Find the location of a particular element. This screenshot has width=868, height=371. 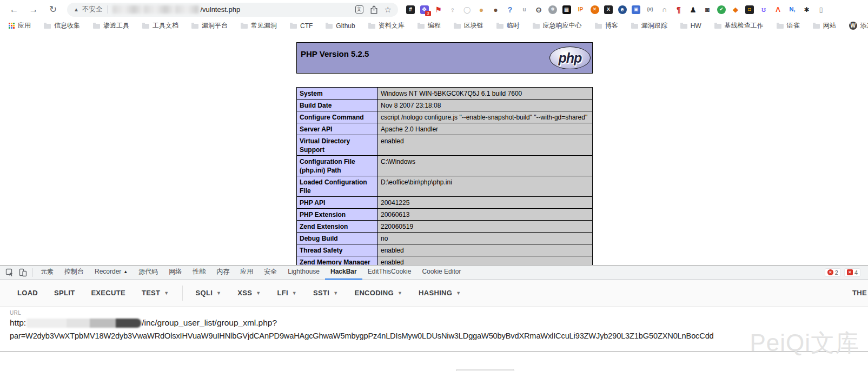

devtools-tab: 控制台 is located at coordinates (74, 273).